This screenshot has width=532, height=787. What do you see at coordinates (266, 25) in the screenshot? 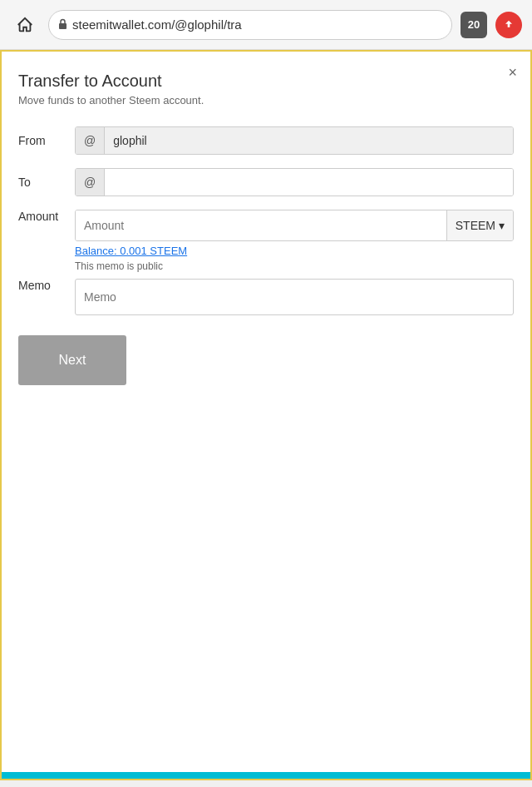
I see `browser-chrome: steemitwallet.com/@glophil/tra 20` at bounding box center [266, 25].